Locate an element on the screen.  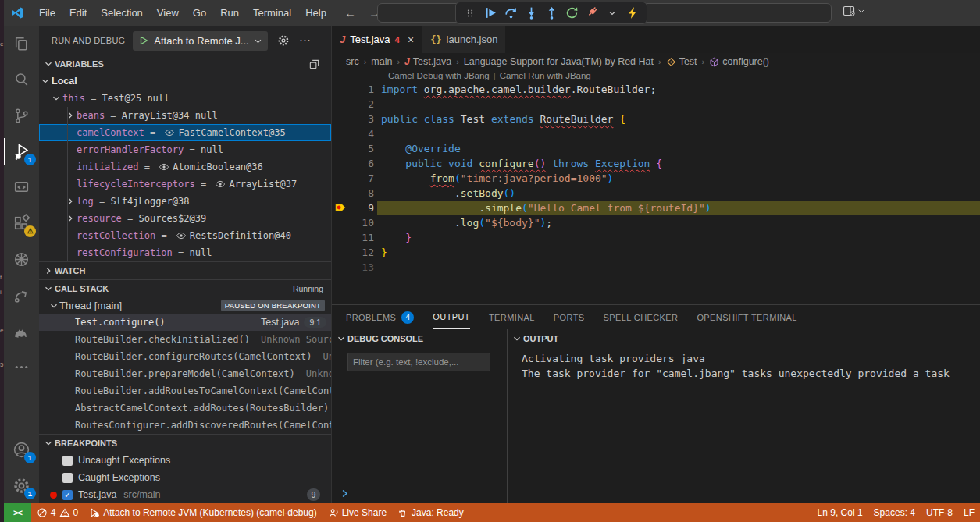
breakpoint-row: Caught Exceptions is located at coordinates (185, 478).